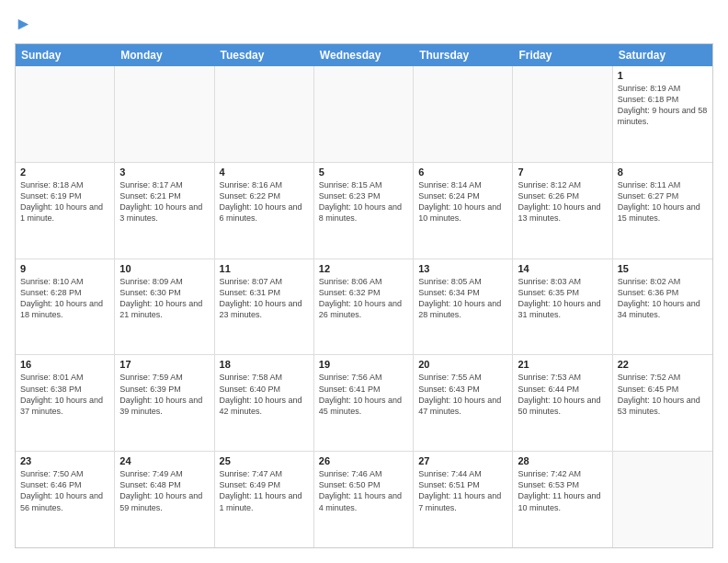 This screenshot has height=563, width=728. Describe the element at coordinates (165, 211) in the screenshot. I see `calendar-cell: 3Sunrise: 8:17 AM Sunset: 6:21 PM Daylig…` at that location.